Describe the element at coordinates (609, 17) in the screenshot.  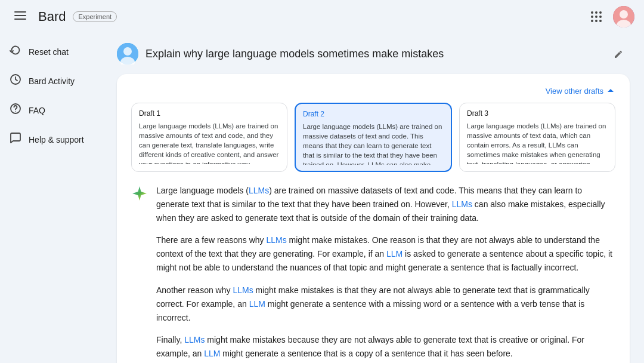
I see `topbar-right` at that location.